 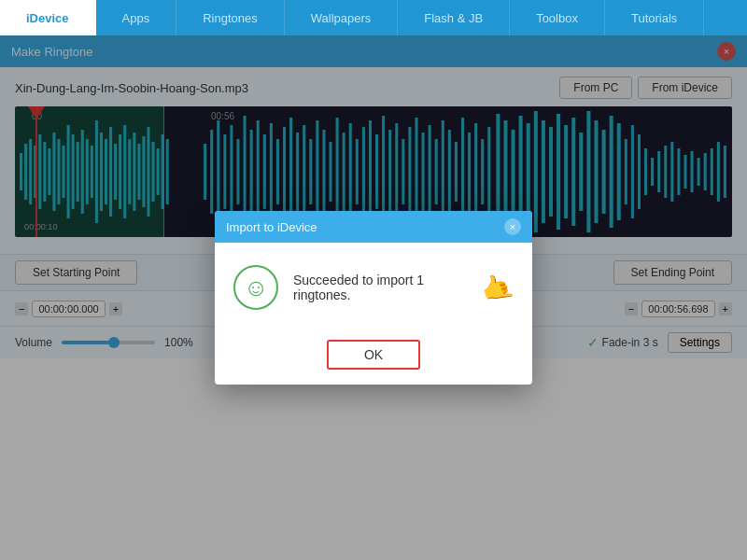 What do you see at coordinates (136, 18) in the screenshot?
I see `nav-tab-apps: Apps` at bounding box center [136, 18].